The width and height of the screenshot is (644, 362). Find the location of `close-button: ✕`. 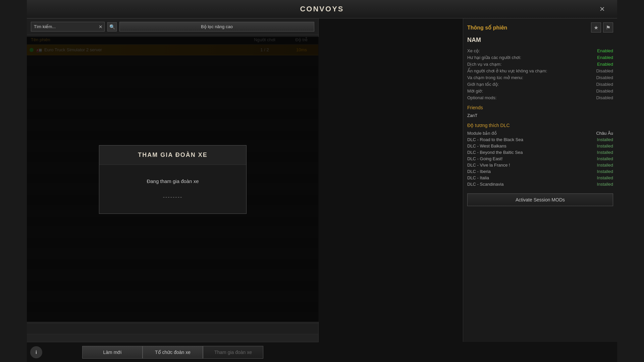

close-button: ✕ is located at coordinates (602, 9).